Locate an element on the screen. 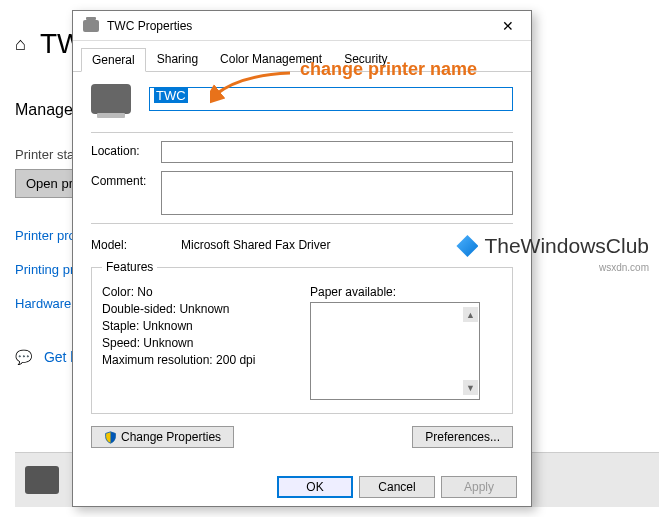 The height and width of the screenshot is (517, 659). tab-general: General is located at coordinates (114, 60).